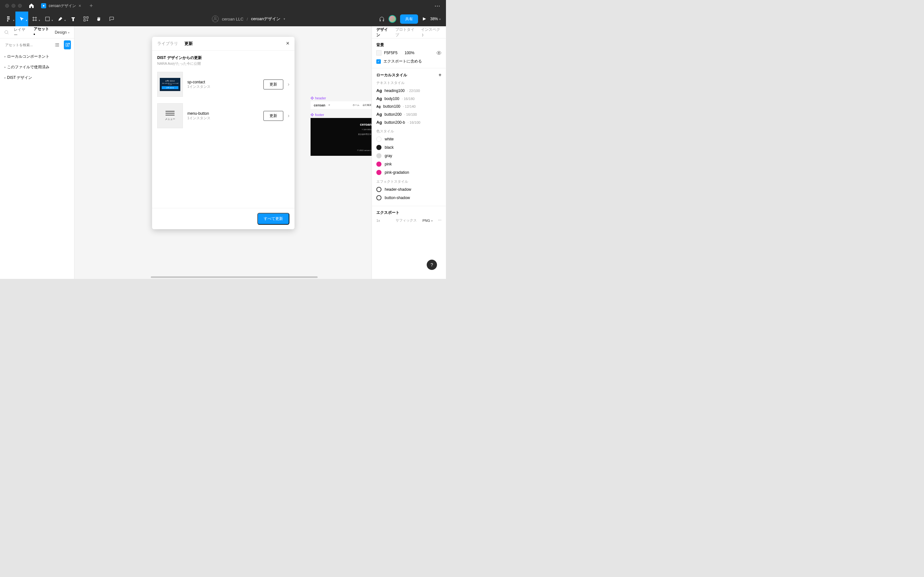 Image resolution: width=924 pixels, height=577 pixels. Describe the element at coordinates (320, 105) in the screenshot. I see `brand-logo: ceroan` at that location.